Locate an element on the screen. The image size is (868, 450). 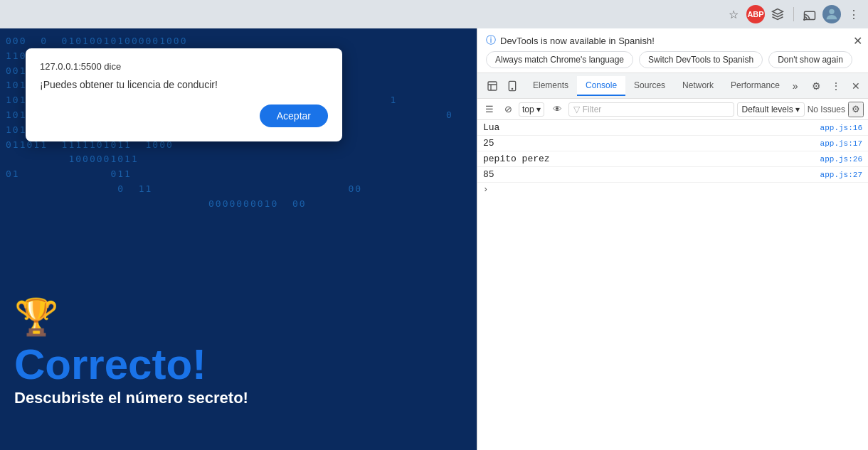
console-value-25: 25 is located at coordinates (489, 144).